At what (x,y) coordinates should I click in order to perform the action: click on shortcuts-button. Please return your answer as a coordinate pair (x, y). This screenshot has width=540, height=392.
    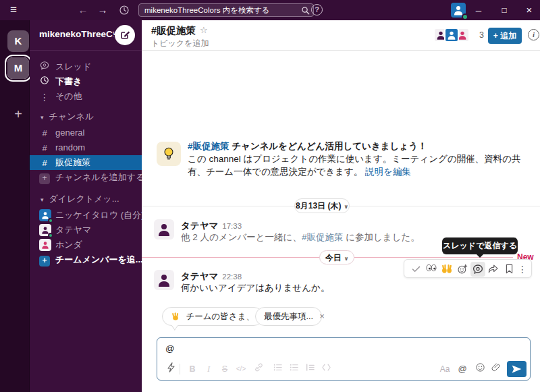
    Looking at the image, I should click on (171, 369).